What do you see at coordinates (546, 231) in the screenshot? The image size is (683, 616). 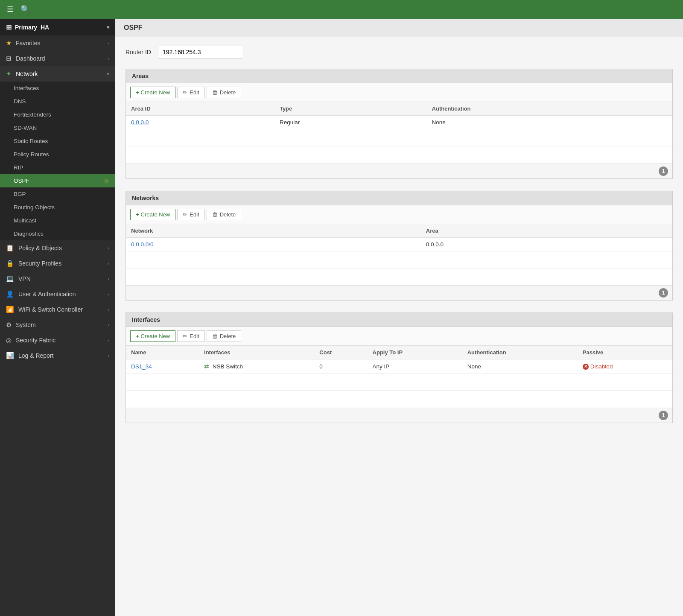 I see `networks-col-area: Area` at bounding box center [546, 231].